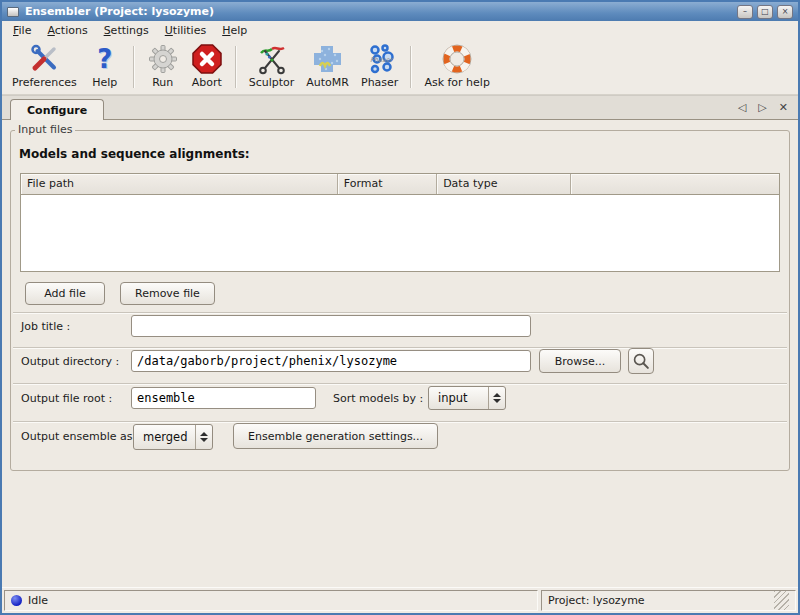 The image size is (800, 615). What do you see at coordinates (70, 362) in the screenshot?
I see `output-directory-label: Output directory :` at bounding box center [70, 362].